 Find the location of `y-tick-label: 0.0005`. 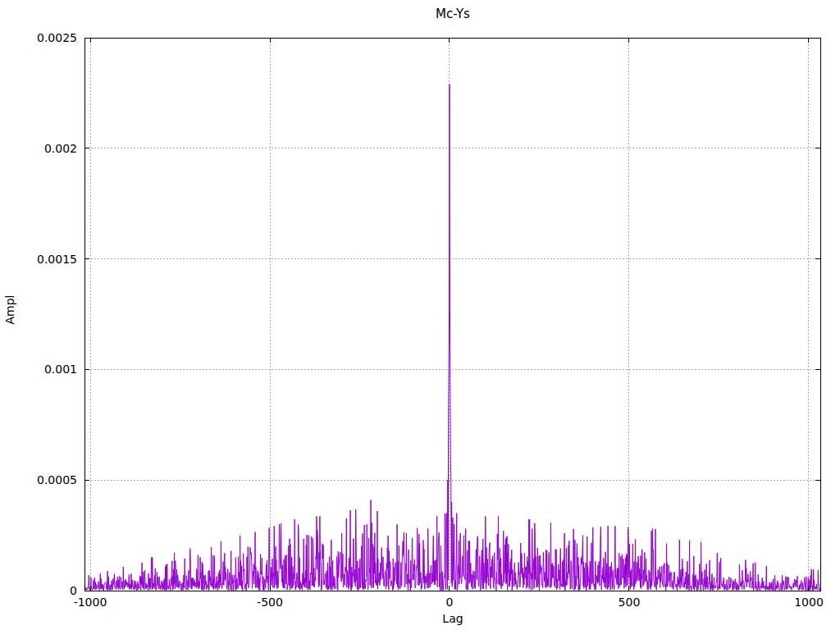

y-tick-label: 0.0005 is located at coordinates (57, 480).